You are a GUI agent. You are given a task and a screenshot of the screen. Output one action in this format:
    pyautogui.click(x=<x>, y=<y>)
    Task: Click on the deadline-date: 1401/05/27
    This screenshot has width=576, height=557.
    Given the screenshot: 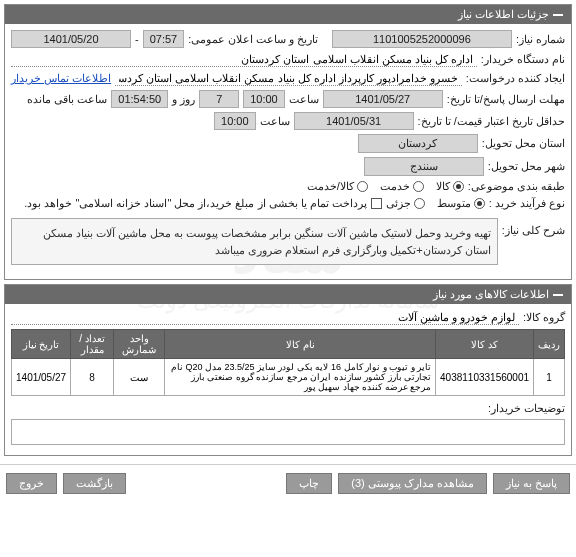 What is the action you would take?
    pyautogui.click(x=383, y=99)
    